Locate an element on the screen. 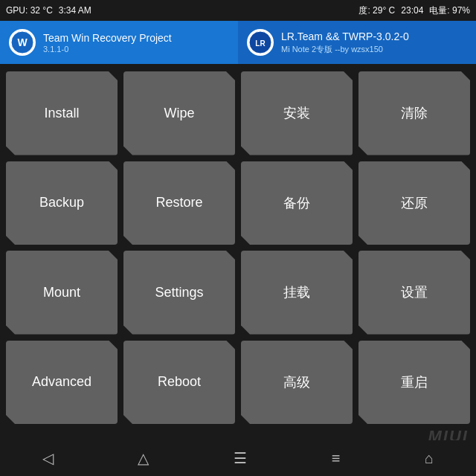 The image size is (476, 476). home-nav-icon: △ is located at coordinates (143, 458).